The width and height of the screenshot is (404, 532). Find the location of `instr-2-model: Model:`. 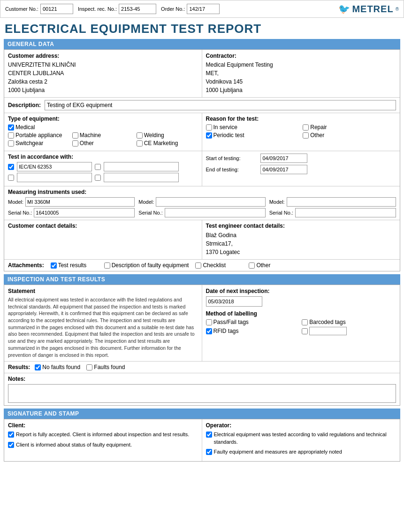

instr-2-model: Model: is located at coordinates (202, 202).